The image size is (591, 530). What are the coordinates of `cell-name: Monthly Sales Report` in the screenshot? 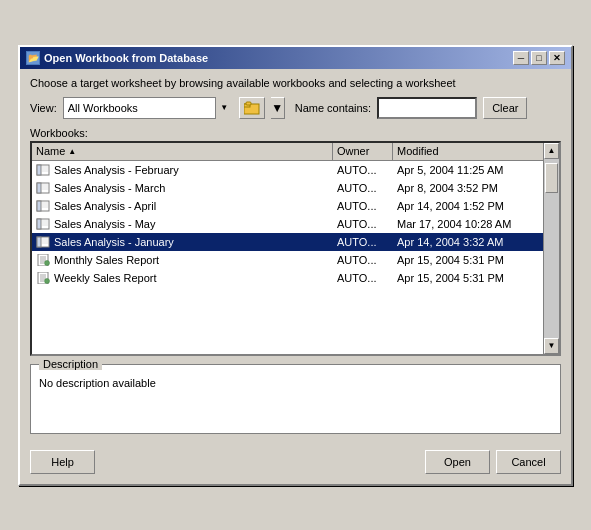 It's located at (182, 260).